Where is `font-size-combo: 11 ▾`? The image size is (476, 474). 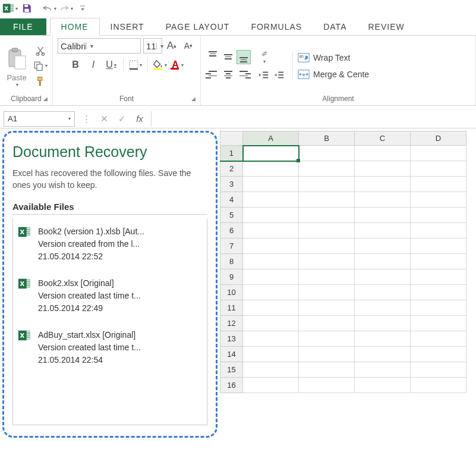 font-size-combo: 11 ▾ is located at coordinates (153, 46).